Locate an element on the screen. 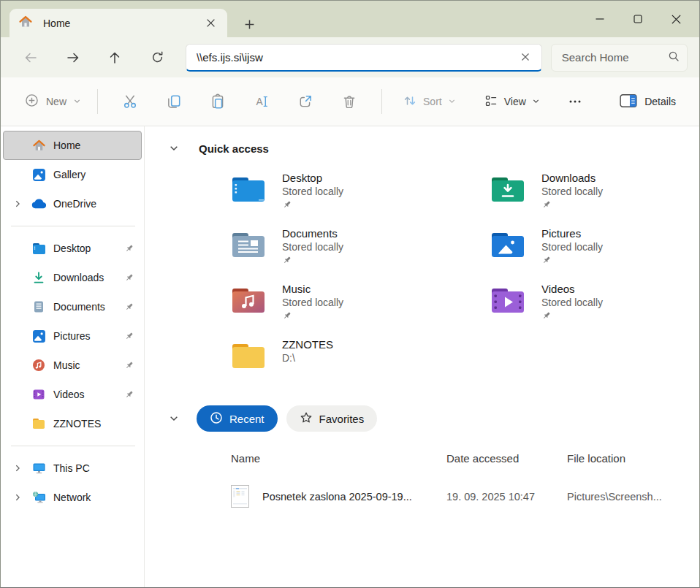 The image size is (700, 588). rename-button: A is located at coordinates (262, 102).